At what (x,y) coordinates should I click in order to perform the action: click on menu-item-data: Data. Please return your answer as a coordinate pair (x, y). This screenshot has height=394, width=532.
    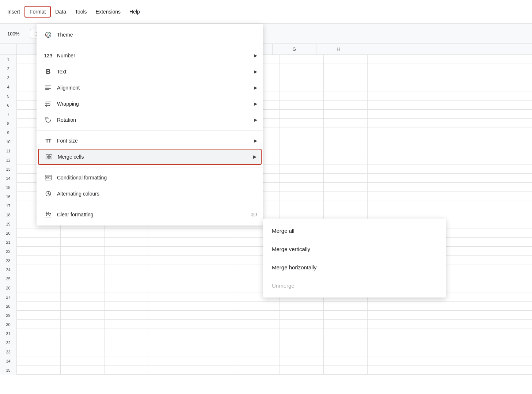
    Looking at the image, I should click on (61, 12).